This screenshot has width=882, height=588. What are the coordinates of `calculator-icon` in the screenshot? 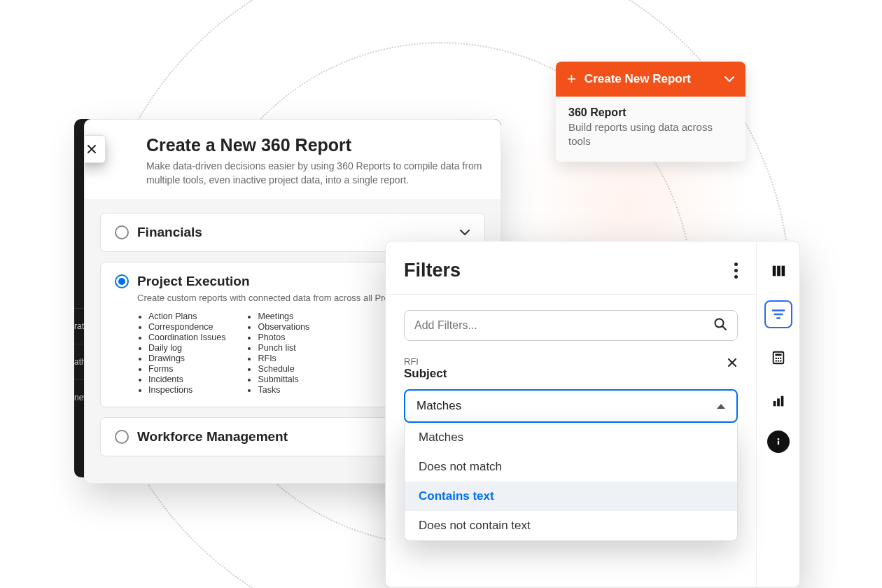 It's located at (778, 358).